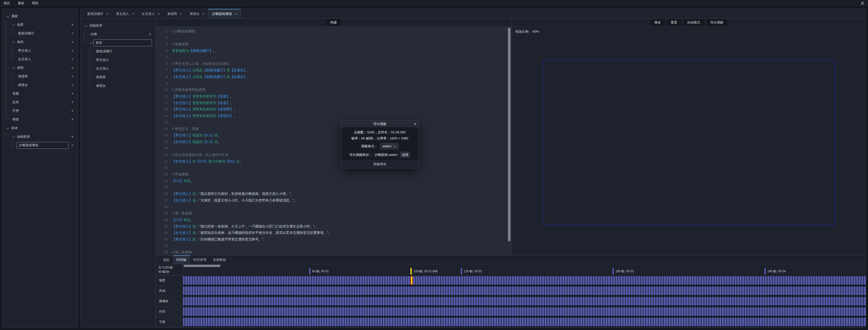 This screenshot has height=330, width=868. What do you see at coordinates (224, 13) in the screenshot?
I see `tab: 沙雕新闻播报×` at bounding box center [224, 13].